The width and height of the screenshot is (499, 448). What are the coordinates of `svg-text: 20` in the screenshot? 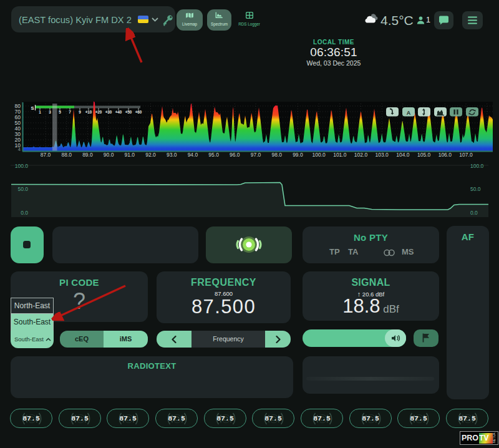 It's located at (18, 140).